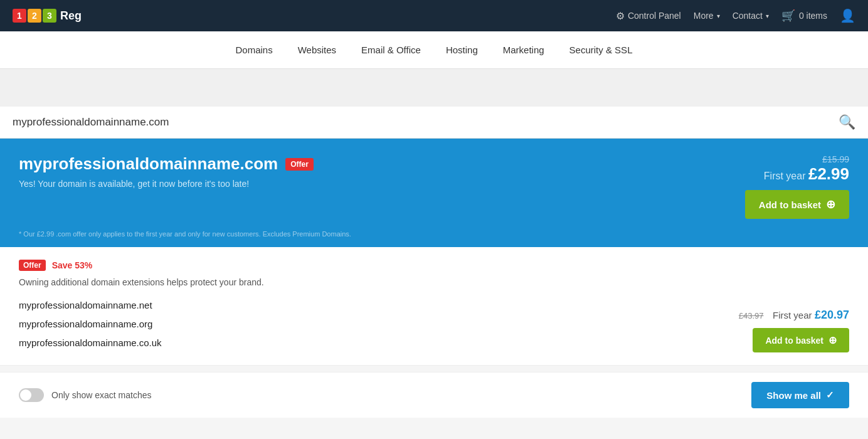 The image size is (868, 439). Describe the element at coordinates (719, 16) in the screenshot. I see `chevron-down-icon: ▾` at that location.